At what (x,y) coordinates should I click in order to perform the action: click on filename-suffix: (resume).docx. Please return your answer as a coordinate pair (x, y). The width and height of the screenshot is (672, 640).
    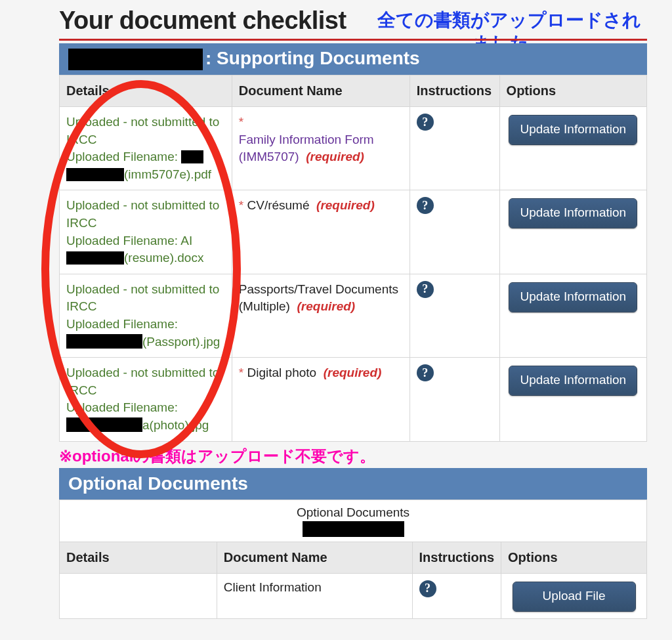
    Looking at the image, I should click on (164, 257).